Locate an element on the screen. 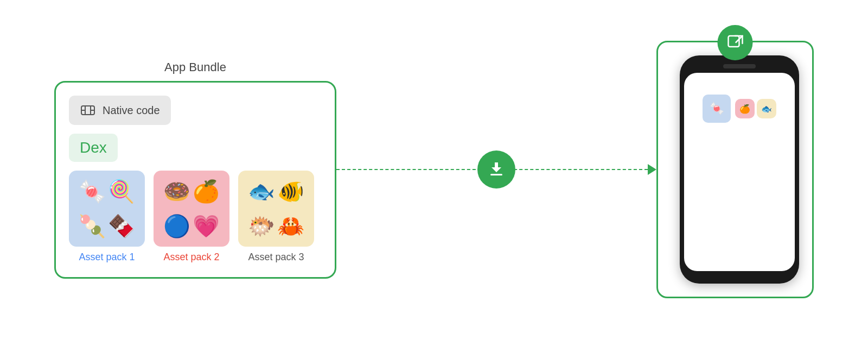 Image resolution: width=868 pixels, height=339 pixels. external-link-icon is located at coordinates (736, 42).